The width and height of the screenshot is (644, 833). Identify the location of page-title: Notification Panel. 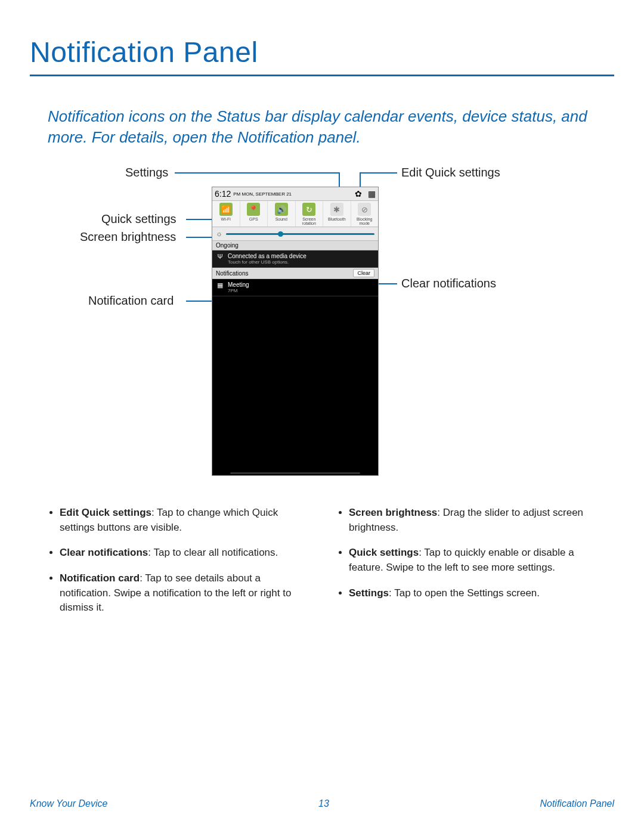
(322, 52).